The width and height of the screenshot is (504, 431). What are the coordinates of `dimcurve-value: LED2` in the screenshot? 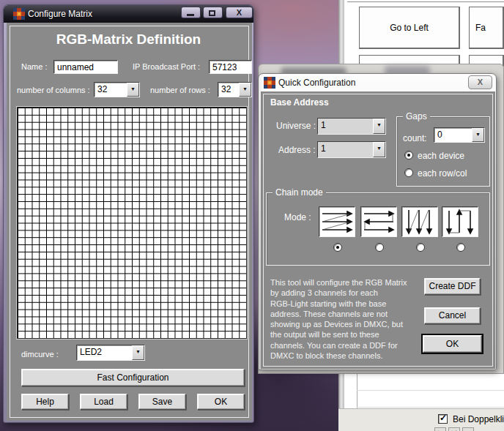 It's located at (104, 353).